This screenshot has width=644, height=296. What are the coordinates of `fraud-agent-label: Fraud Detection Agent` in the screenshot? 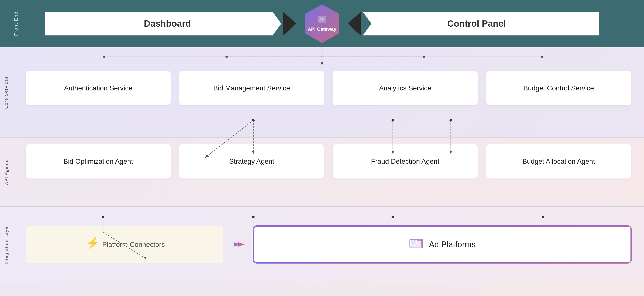 It's located at (405, 161).